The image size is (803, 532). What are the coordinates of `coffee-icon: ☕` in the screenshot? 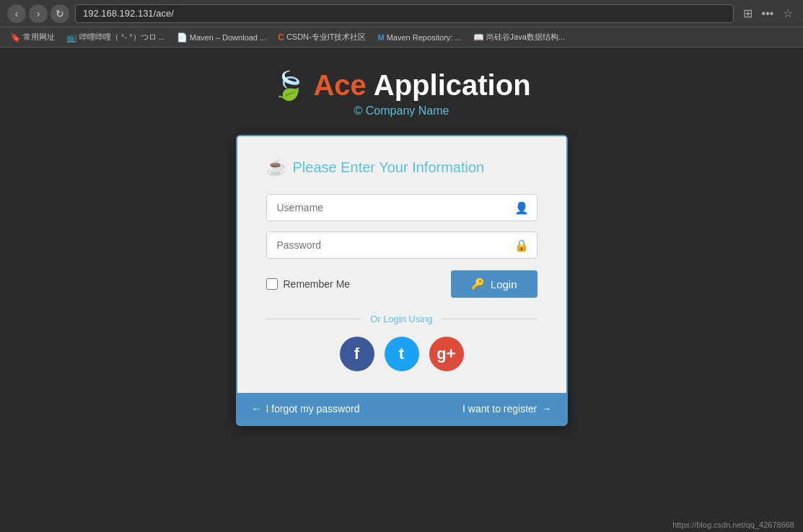 It's located at (276, 167).